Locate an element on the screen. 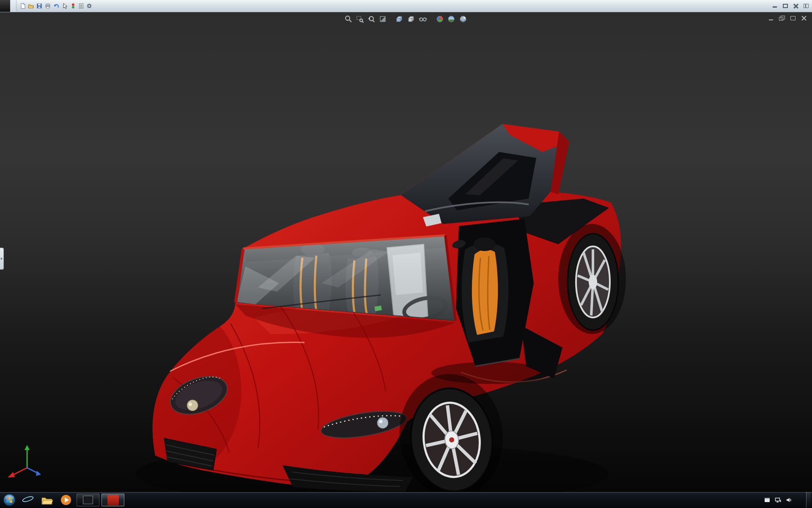  document-maximize-button is located at coordinates (793, 18).